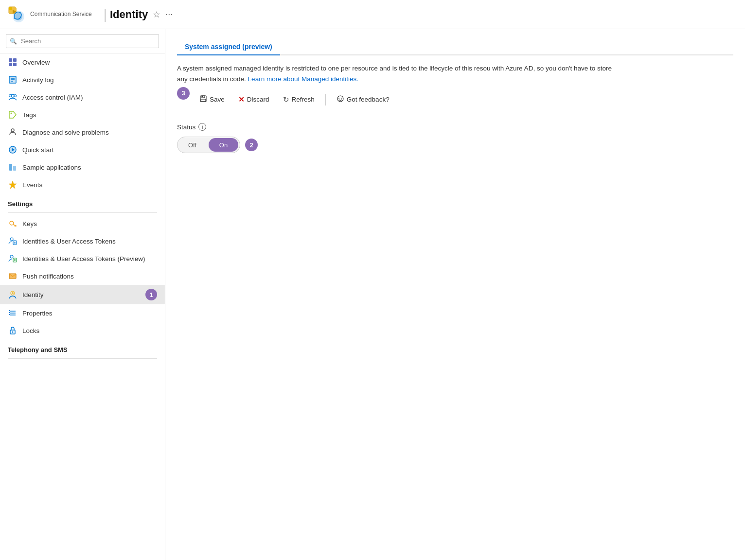 This screenshot has height=560, width=745. Describe the element at coordinates (212, 99) in the screenshot. I see `save-button: Save` at that location.